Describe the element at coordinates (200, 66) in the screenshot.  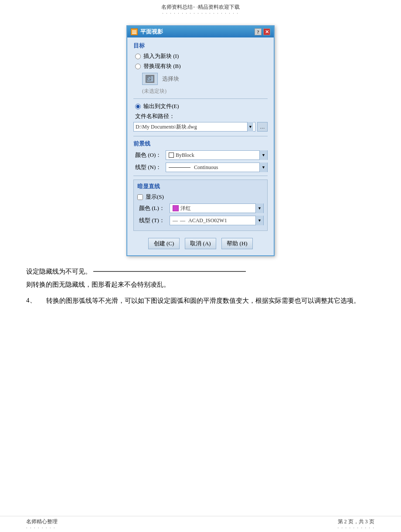
I see `radio-replace: 替换现有块 (B)` at that location.